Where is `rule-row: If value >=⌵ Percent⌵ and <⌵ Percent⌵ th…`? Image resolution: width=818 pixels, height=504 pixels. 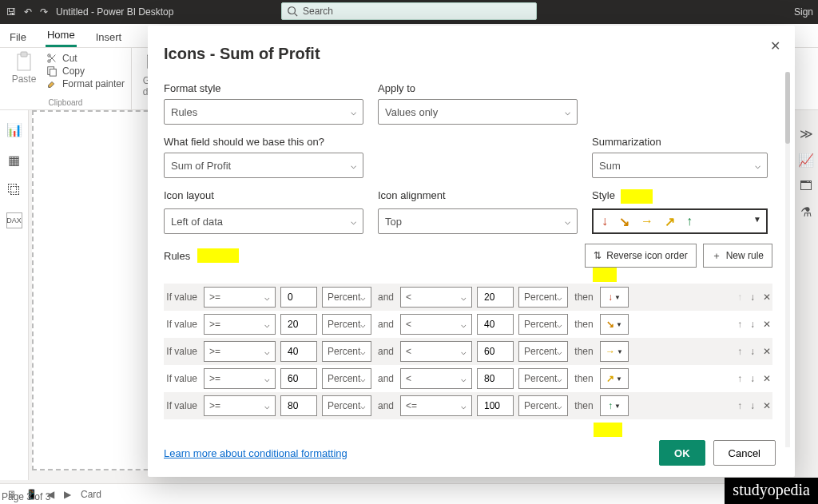
rule-row: If value >=⌵ Percent⌵ and <⌵ Percent⌵ th… is located at coordinates (468, 379).